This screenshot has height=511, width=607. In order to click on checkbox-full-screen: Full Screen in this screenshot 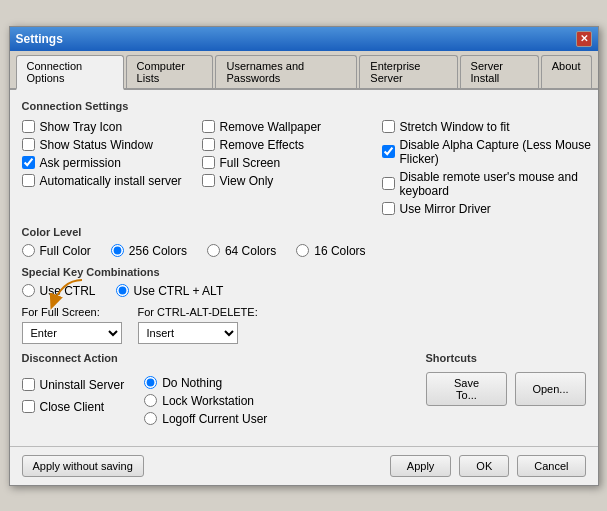, I will do `click(292, 163)`.